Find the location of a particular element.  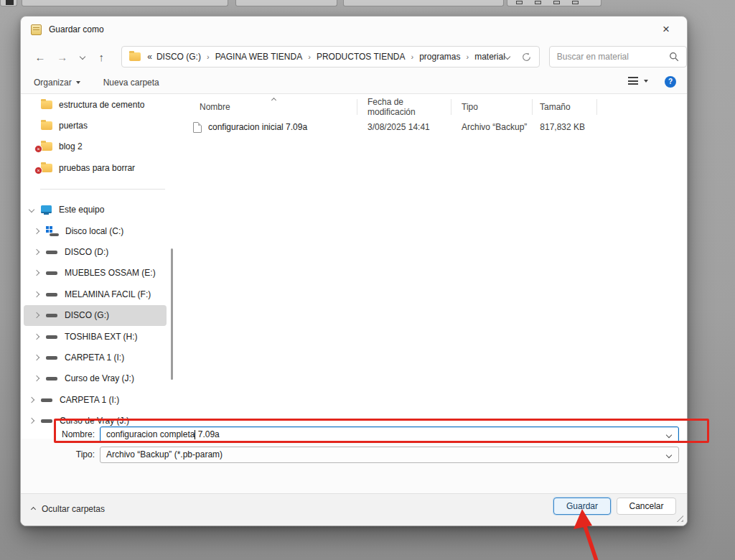

file-row: configuracion inicial 7.09a3/08/2025 14:… is located at coordinates (432, 127).